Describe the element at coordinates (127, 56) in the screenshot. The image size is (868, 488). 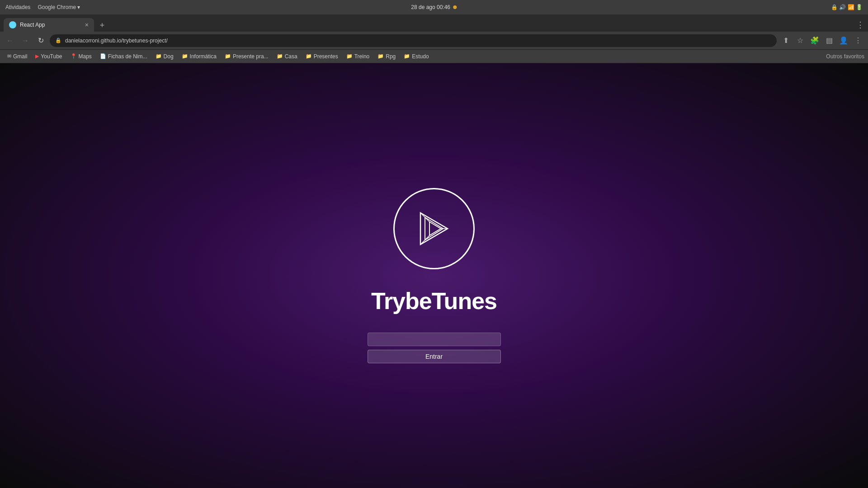
I see `bookmark-fichas-label: Fichas de Nim...` at that location.